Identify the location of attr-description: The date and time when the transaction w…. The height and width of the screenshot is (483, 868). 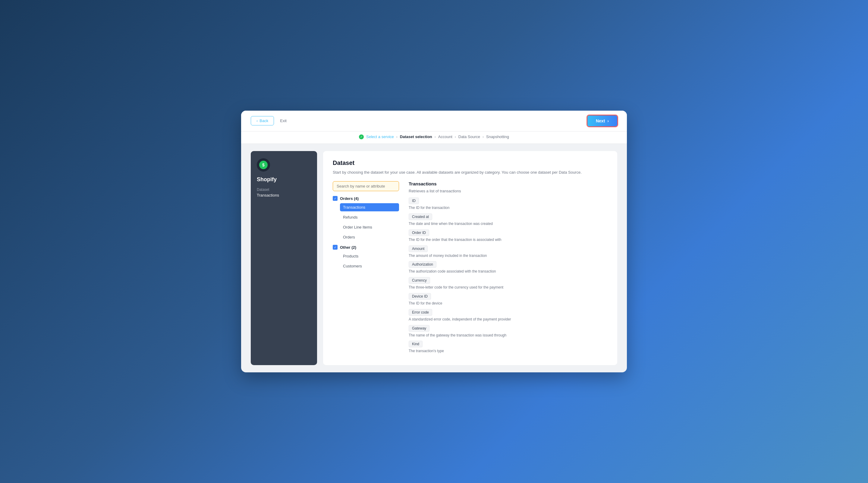
(508, 224).